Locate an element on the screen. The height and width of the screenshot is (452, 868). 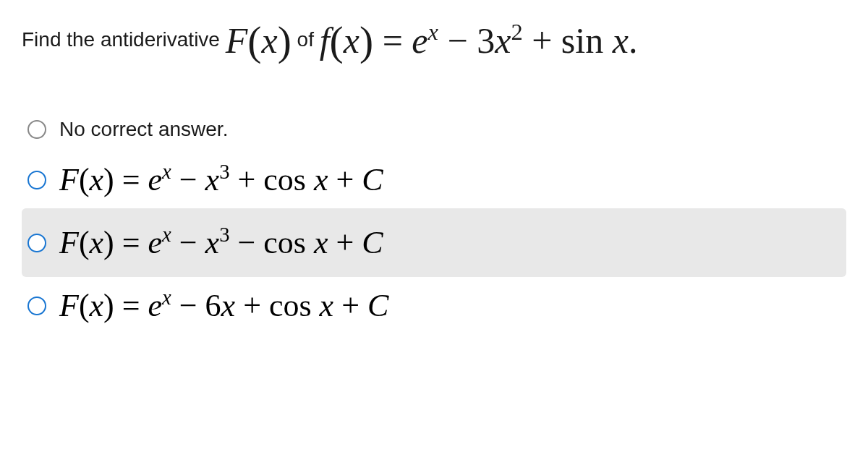
option-1: No correct answer. is located at coordinates (434, 129).